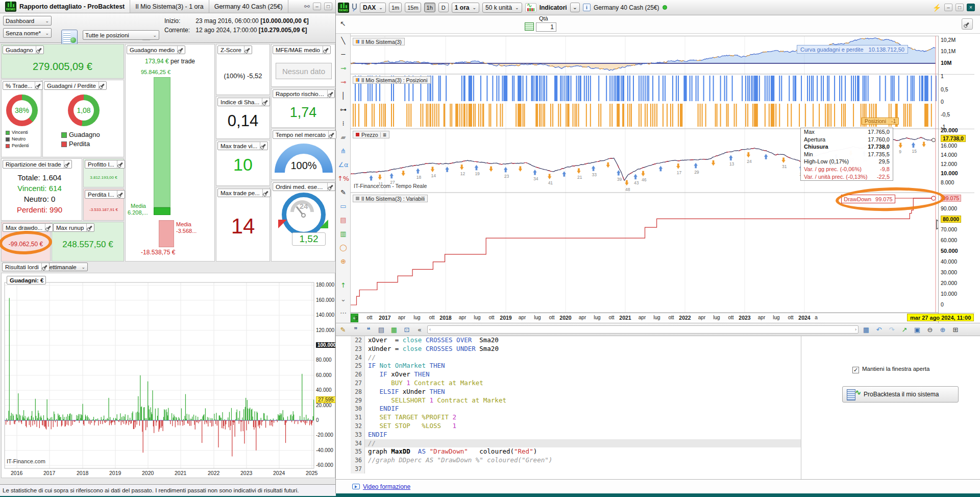 The height and width of the screenshot is (497, 980). Describe the element at coordinates (900, 394) in the screenshot. I see `probacktest-button: ProBacktesta il mio sistema` at that location.